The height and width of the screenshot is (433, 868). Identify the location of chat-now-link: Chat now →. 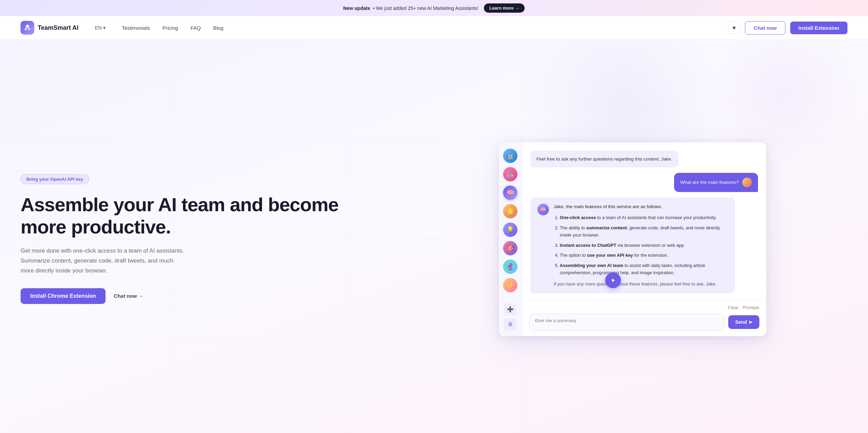
(129, 296).